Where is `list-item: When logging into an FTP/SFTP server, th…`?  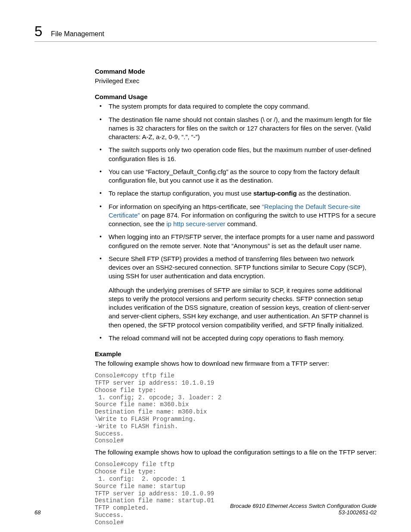
list-item: When logging into an FTP/SFTP server, th… is located at coordinates (236, 241).